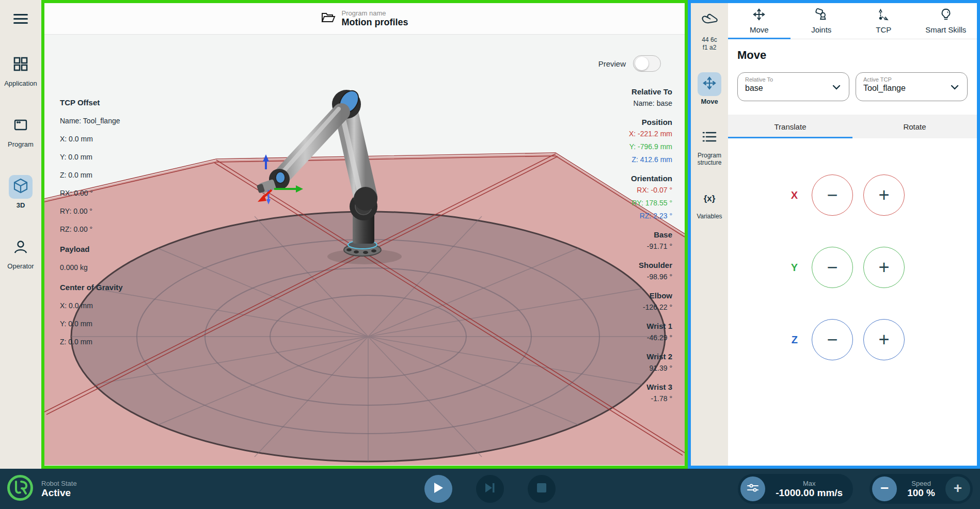  I want to click on relative-to-dropdown: Relative To base, so click(793, 87).